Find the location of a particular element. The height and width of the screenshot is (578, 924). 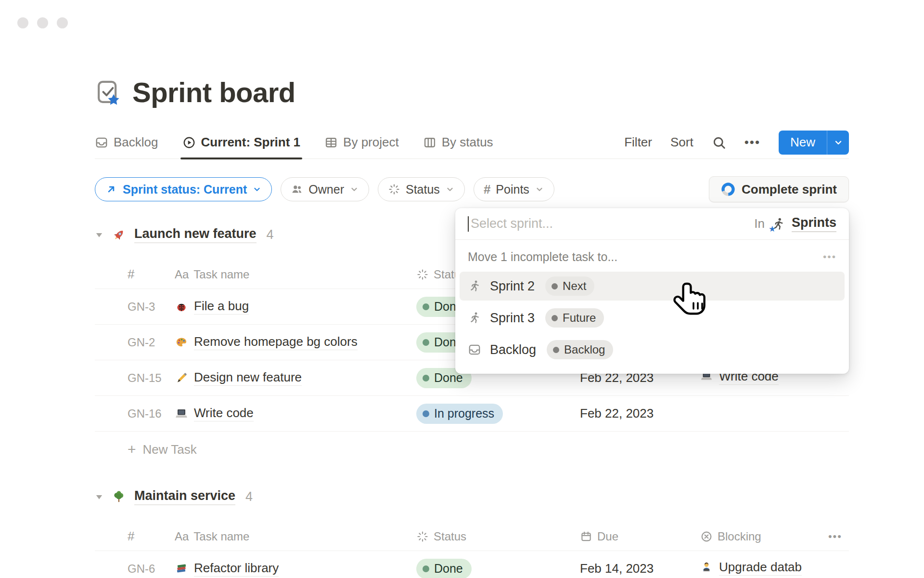

task-id: GN-16 is located at coordinates (151, 414).